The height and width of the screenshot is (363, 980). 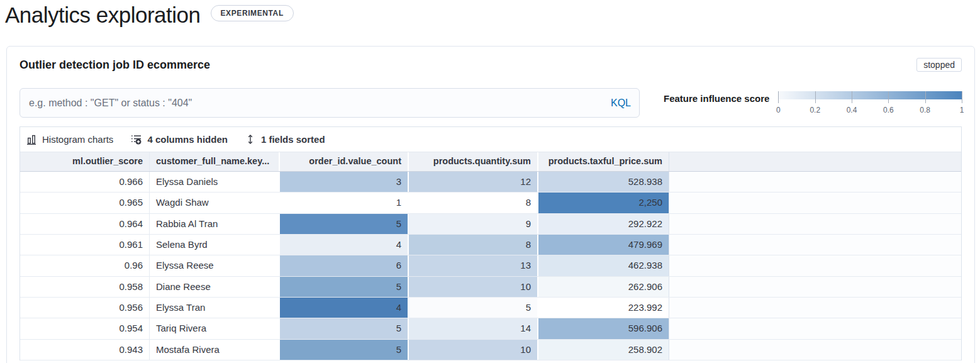 I want to click on table-row: 0.964Rabbia Al Tran59292.922, so click(x=491, y=224).